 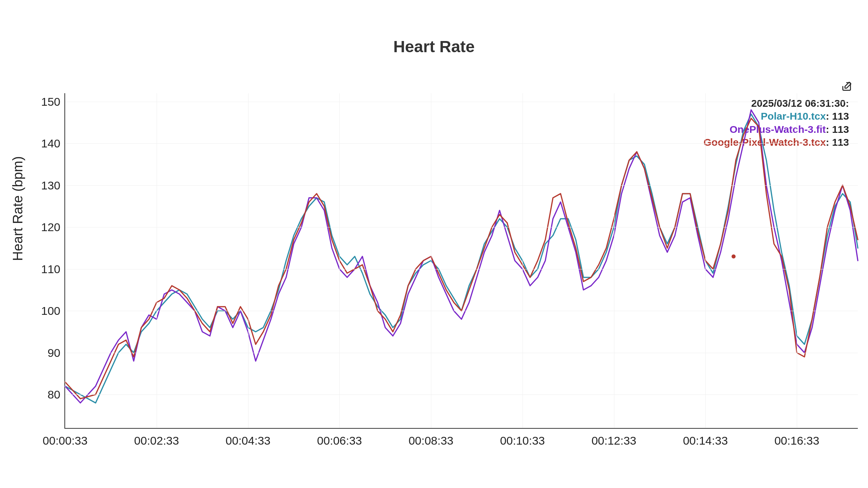 I want to click on x-tick-label: 00:12:33, so click(x=614, y=438).